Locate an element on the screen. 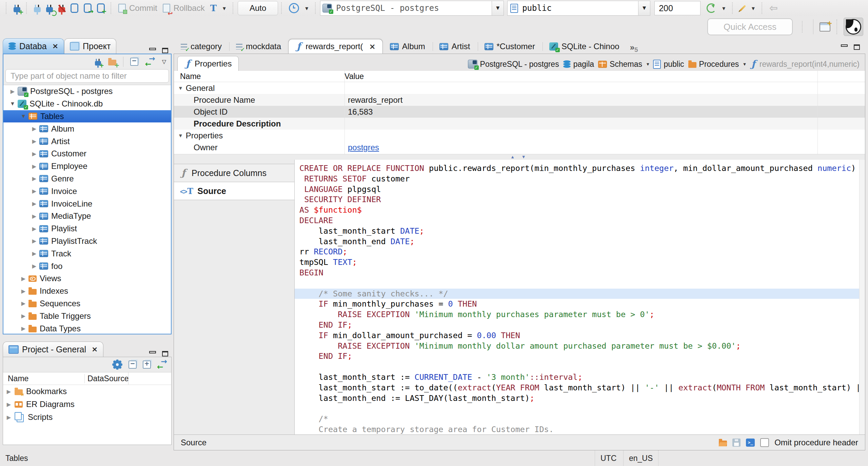 The width and height of the screenshot is (868, 466). tree-item-album: ▶Album is located at coordinates (87, 129).